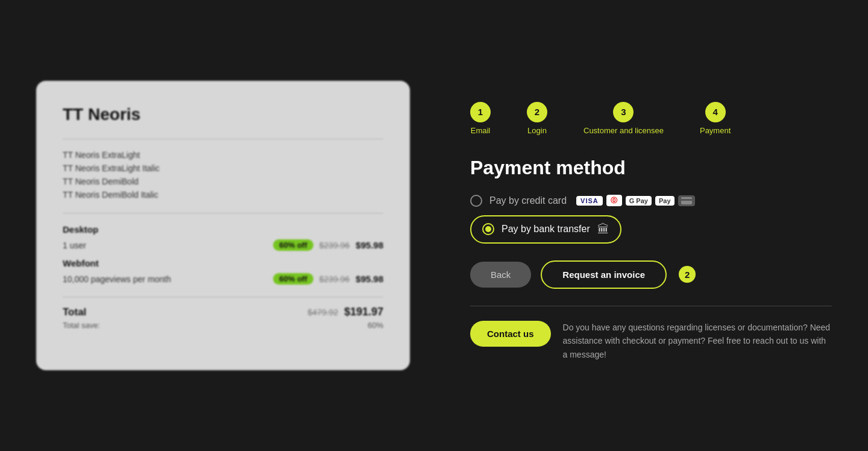 Image resolution: width=868 pixels, height=451 pixels. I want to click on bank-icon: 🏛, so click(603, 229).